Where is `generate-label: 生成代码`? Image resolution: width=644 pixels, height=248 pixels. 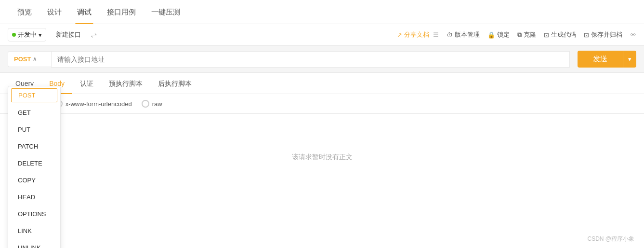
generate-label: 生成代码 is located at coordinates (564, 35).